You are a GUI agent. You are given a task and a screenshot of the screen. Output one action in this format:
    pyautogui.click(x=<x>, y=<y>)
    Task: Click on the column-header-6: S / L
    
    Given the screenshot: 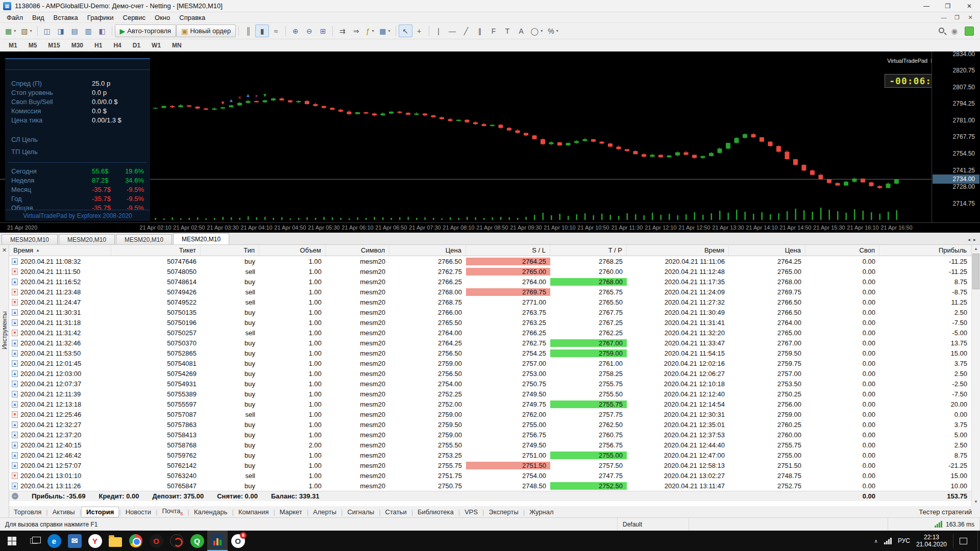 What is the action you would take?
    pyautogui.click(x=508, y=250)
    